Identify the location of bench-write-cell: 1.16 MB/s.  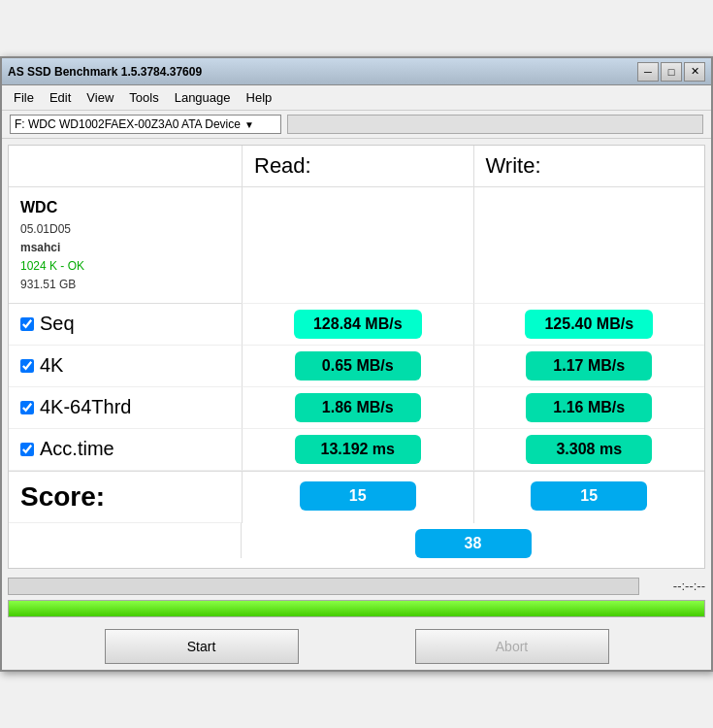
(590, 408).